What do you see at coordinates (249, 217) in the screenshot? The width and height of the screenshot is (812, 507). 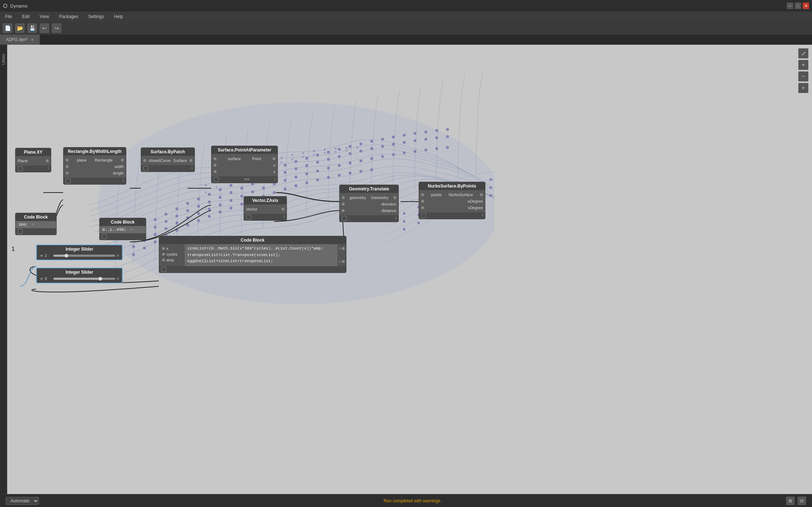 I see `vz-freeze-btn` at bounding box center [249, 217].